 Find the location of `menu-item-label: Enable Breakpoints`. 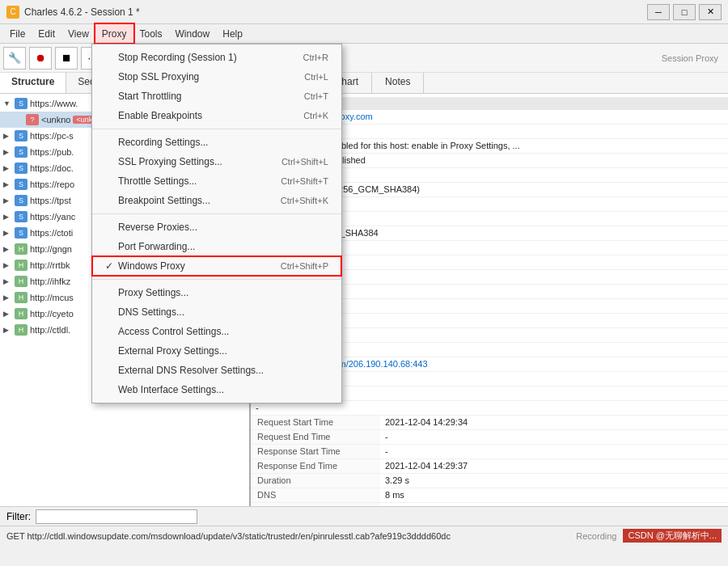

menu-item-label: Enable Breakpoints is located at coordinates (210, 116).